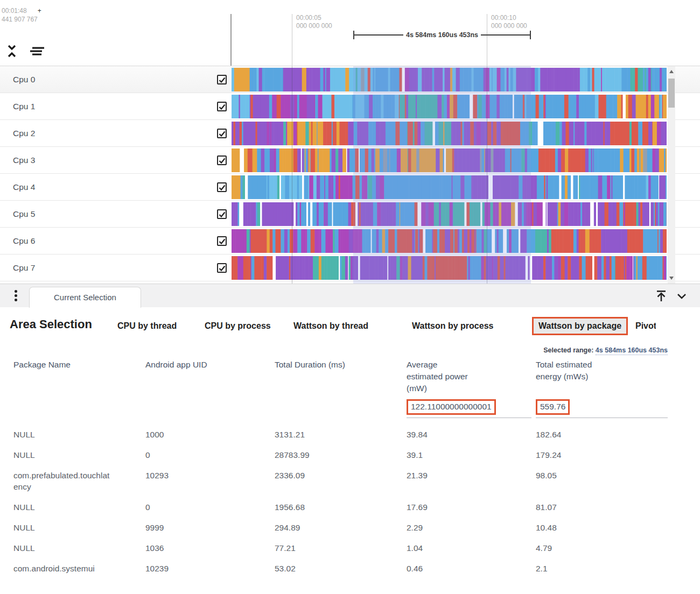 The width and height of the screenshot is (700, 594). What do you see at coordinates (334, 350) in the screenshot?
I see `selected-range: Selected range: 4s 584ms 160us 453ns` at bounding box center [334, 350].